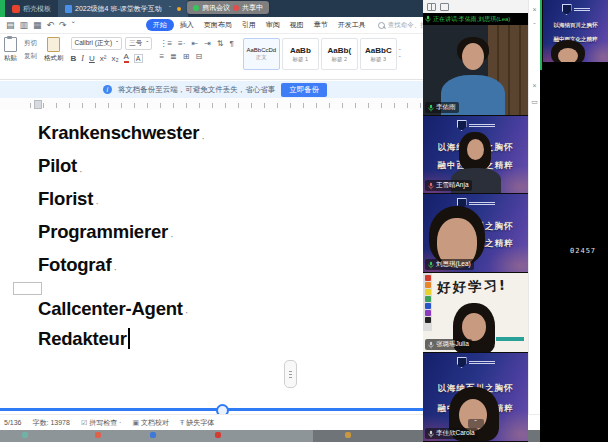 The image size is (608, 442). I want to click on docer-icon, so click(16, 9).